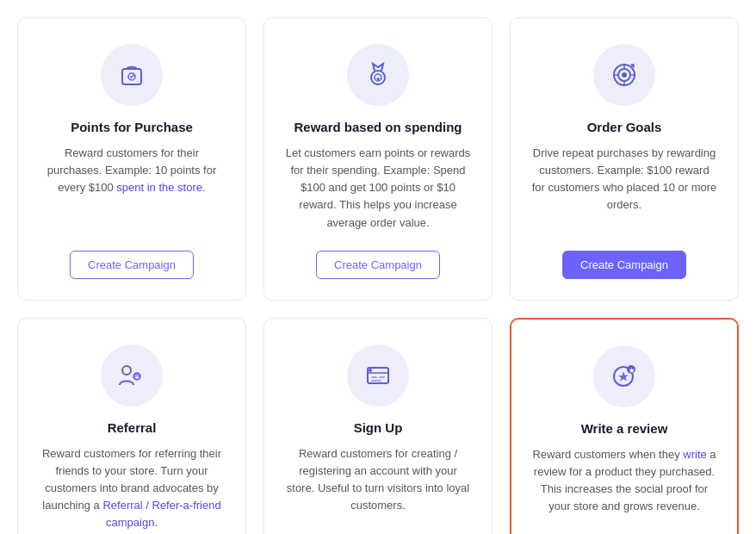  I want to click on card-title: Order Goals, so click(625, 127).